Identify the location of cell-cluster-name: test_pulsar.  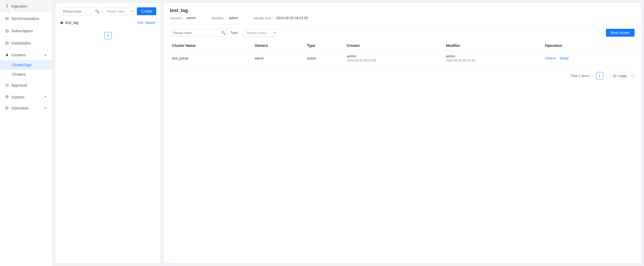
(211, 58).